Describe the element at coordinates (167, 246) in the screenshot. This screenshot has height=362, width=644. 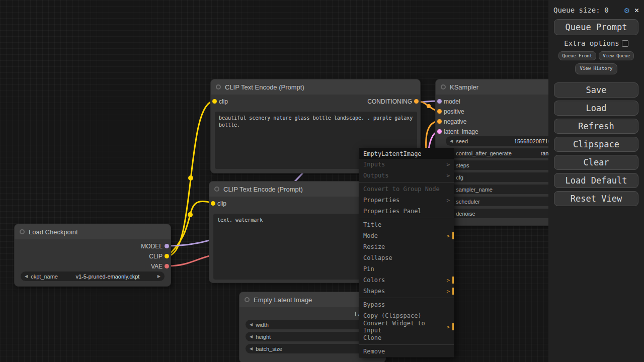
I see `port-model-output` at that location.